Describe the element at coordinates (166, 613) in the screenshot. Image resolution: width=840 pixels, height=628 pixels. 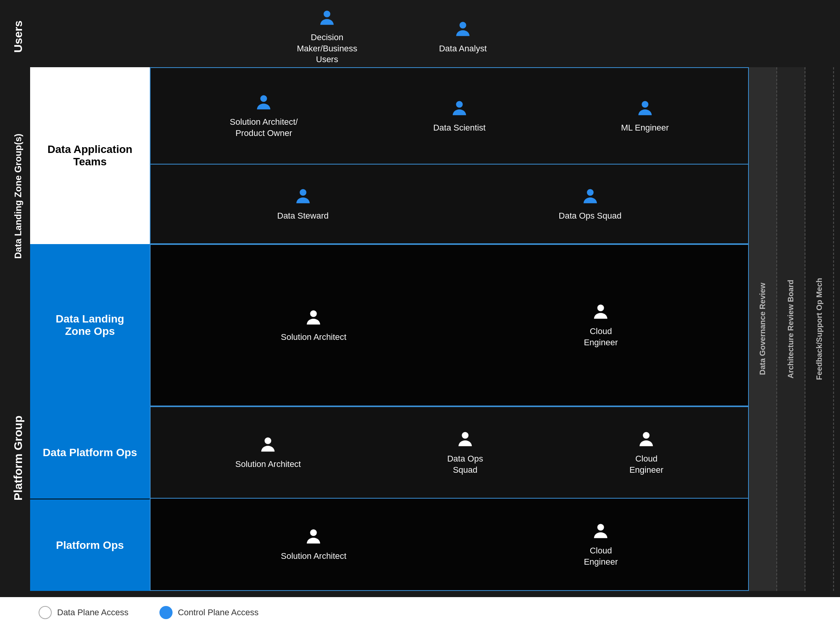
I see `control-plane-icon` at that location.